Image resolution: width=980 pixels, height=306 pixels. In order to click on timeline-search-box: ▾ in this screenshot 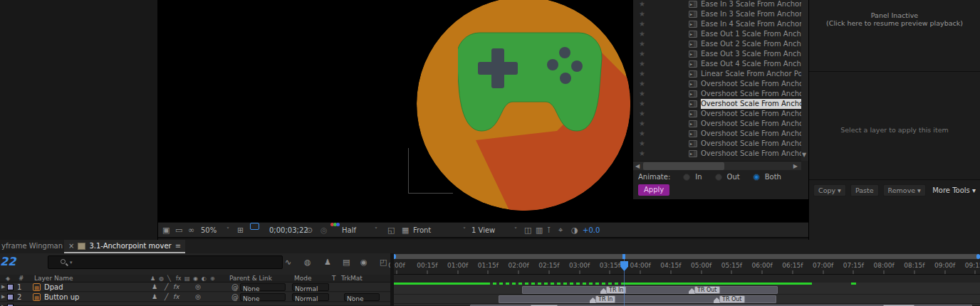, I will do `click(165, 262)`.